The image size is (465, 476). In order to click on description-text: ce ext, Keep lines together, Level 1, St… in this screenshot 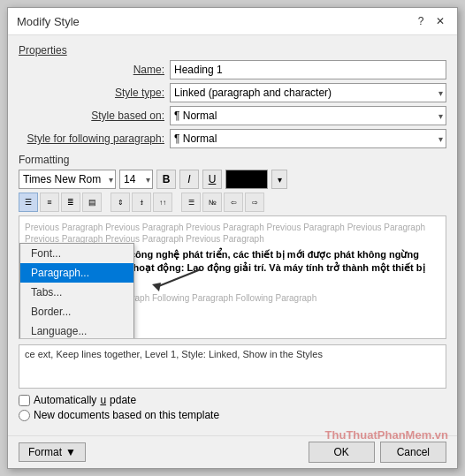, I will do `click(173, 354)`.